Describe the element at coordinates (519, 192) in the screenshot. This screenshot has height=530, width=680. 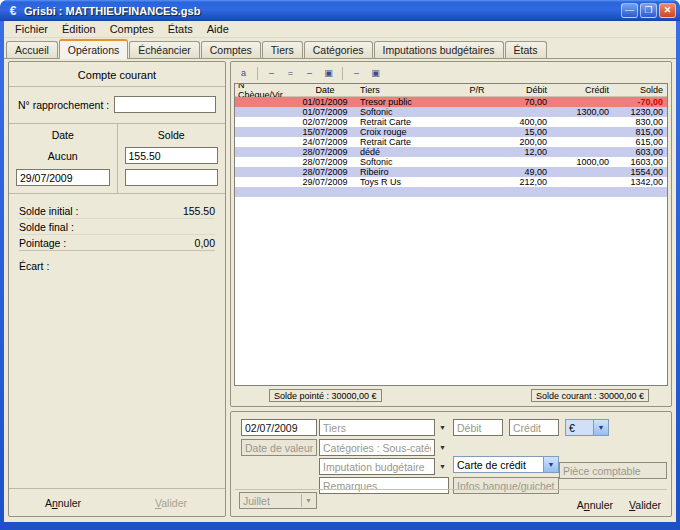
I see `cell-debit` at that location.